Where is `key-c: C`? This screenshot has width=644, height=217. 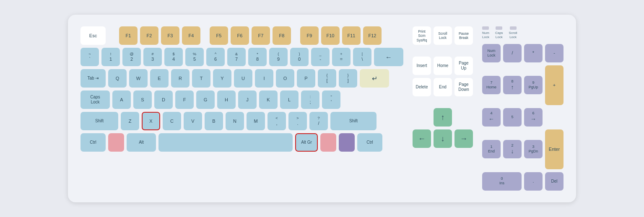 key-c: C is located at coordinates (172, 121).